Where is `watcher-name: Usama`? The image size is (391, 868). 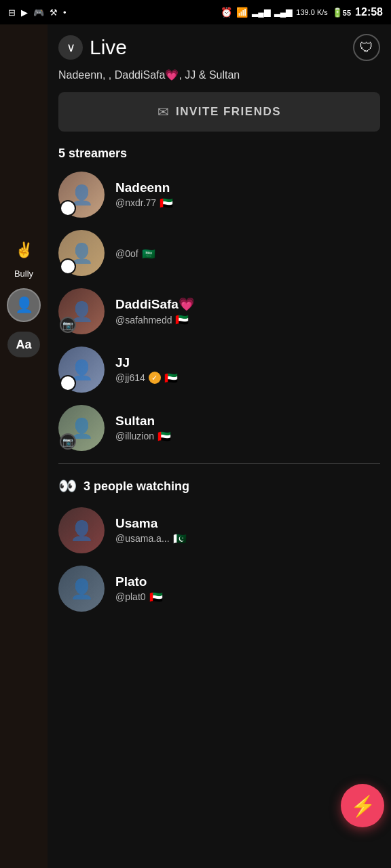
watcher-name: Usama is located at coordinates (248, 524).